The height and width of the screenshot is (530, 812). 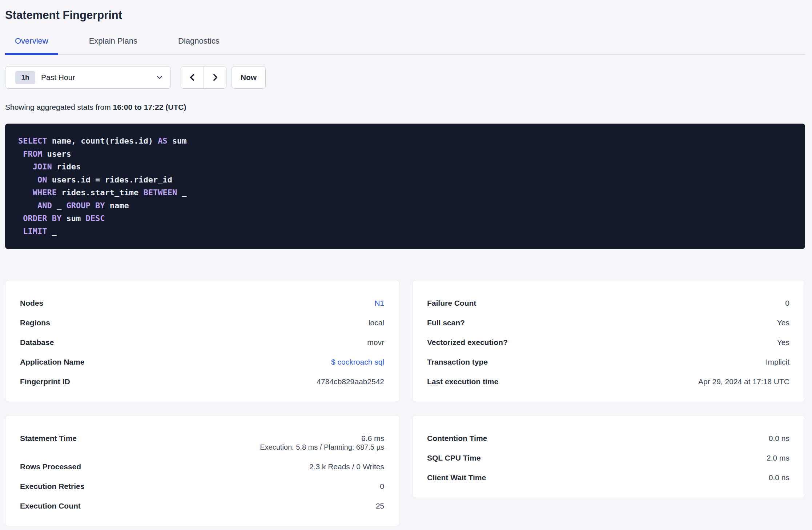 I want to click on sql-line: ON users.id = rides.rider_id, so click(x=405, y=180).